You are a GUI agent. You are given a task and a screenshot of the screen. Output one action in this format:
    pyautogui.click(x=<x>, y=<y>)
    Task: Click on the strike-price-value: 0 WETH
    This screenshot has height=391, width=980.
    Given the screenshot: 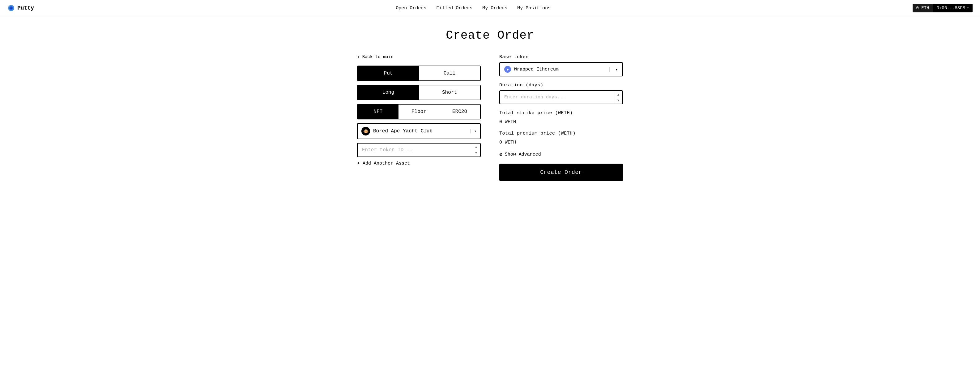 What is the action you would take?
    pyautogui.click(x=561, y=122)
    